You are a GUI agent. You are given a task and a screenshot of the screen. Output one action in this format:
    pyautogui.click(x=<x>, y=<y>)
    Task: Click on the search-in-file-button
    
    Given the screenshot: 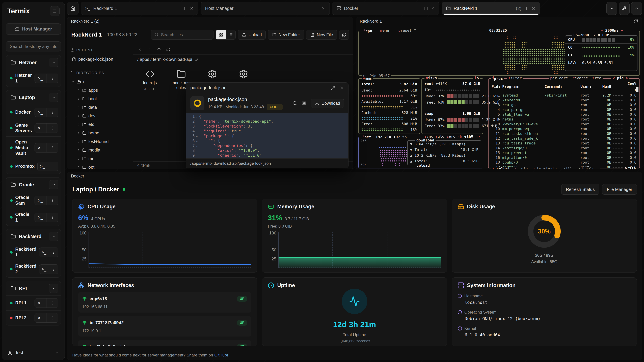 What is the action you would take?
    pyautogui.click(x=295, y=103)
    